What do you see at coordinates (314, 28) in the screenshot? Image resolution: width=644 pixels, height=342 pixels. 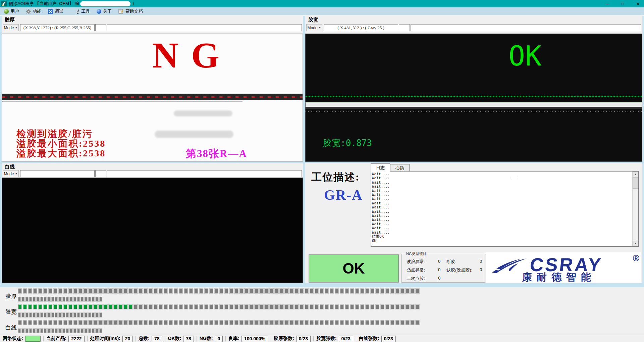 I see `glue-width-mode-dropdown: Mode ▼` at bounding box center [314, 28].